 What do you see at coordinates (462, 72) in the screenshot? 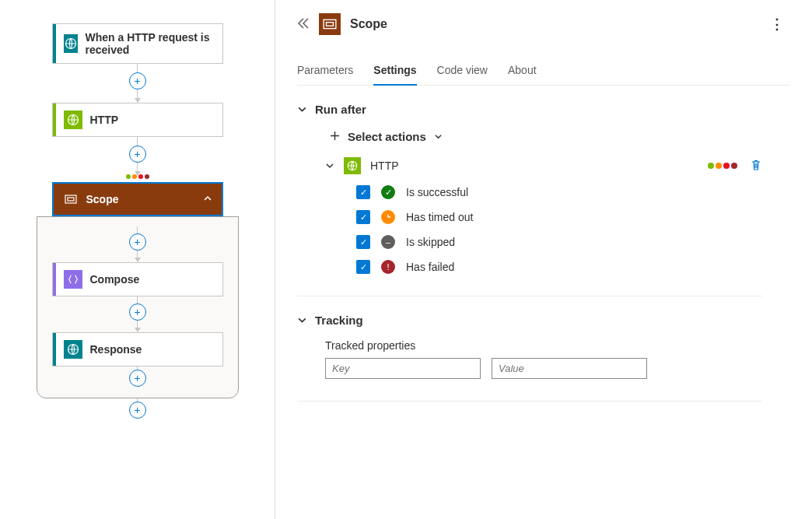
I see `tab-code-view: Code view` at bounding box center [462, 72].